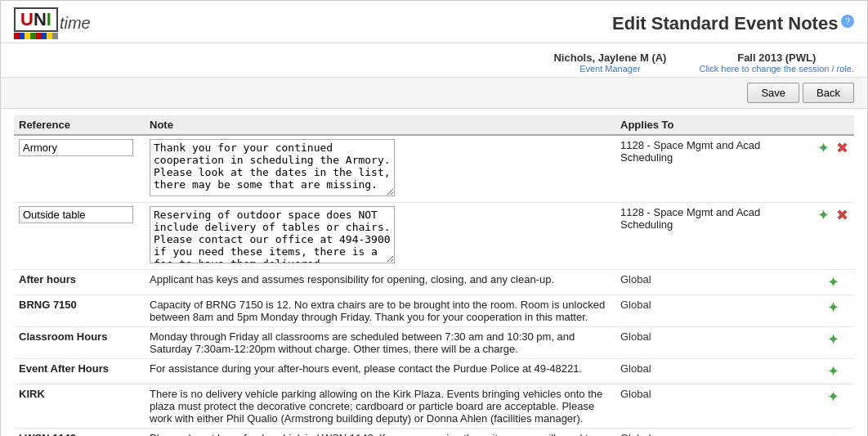 This screenshot has width=868, height=436. I want to click on table-row: Reserving of outdoor space does NOT incl…, so click(434, 236).